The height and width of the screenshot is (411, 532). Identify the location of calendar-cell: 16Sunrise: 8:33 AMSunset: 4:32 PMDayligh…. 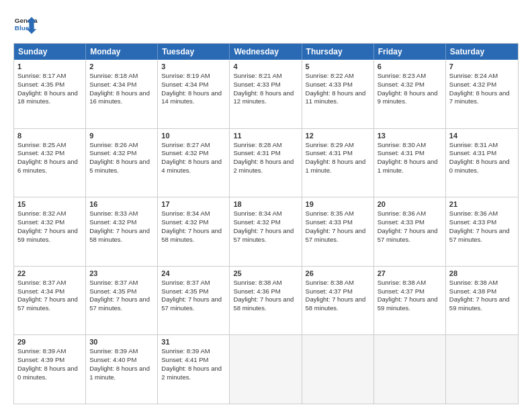
(122, 232).